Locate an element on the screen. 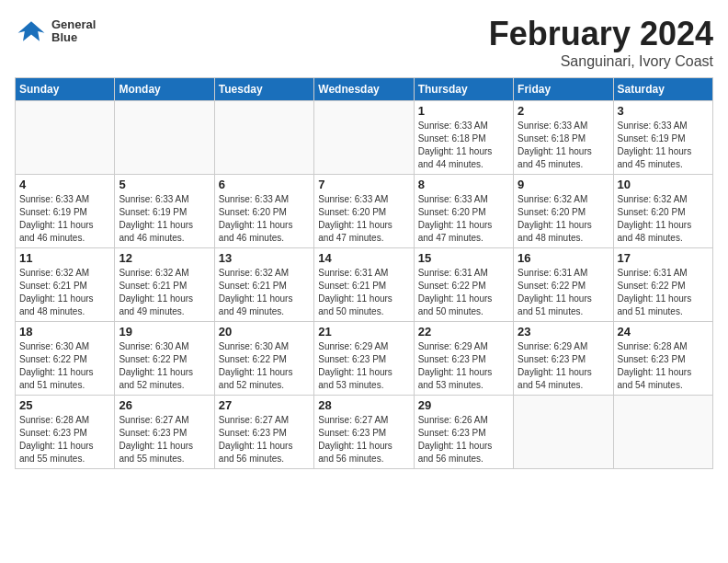 This screenshot has width=728, height=563. day-number: 26 is located at coordinates (164, 405).